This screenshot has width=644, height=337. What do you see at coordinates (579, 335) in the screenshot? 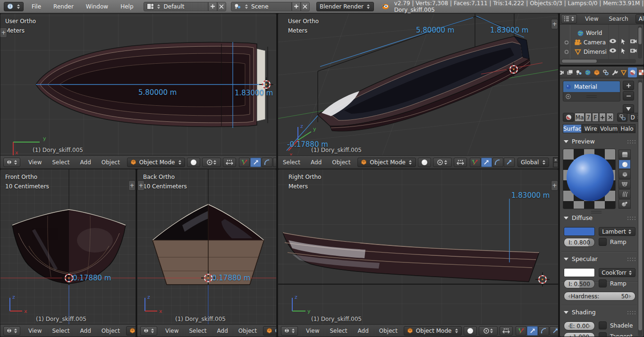
I see `ambient-field: : 1.000` at bounding box center [579, 335].